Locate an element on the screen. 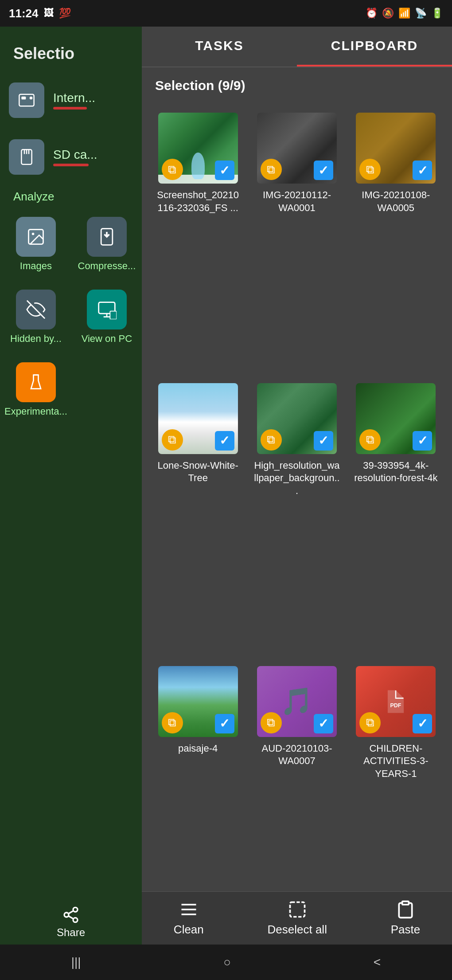 This screenshot has height=980, width=452. sidebar-item-compressed: Compresse... is located at coordinates (107, 244).